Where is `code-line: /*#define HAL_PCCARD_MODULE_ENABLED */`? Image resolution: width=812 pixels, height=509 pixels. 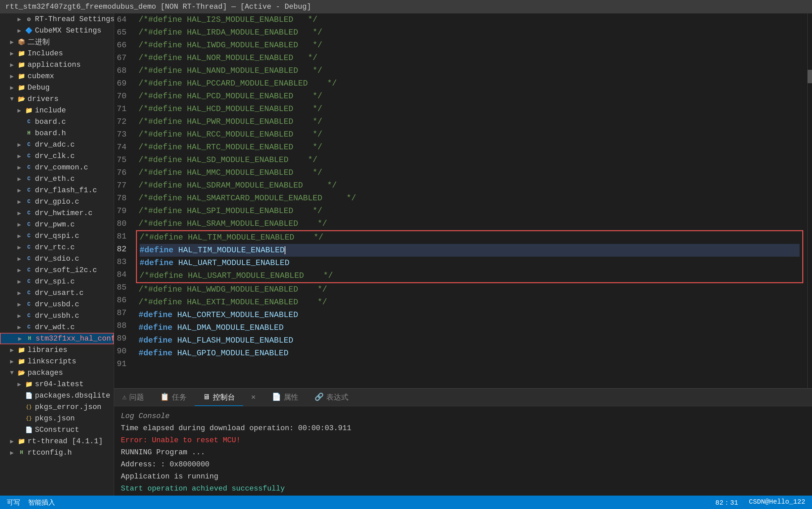
code-line: /*#define HAL_PCCARD_MODULE_ENABLED */ is located at coordinates (469, 83).